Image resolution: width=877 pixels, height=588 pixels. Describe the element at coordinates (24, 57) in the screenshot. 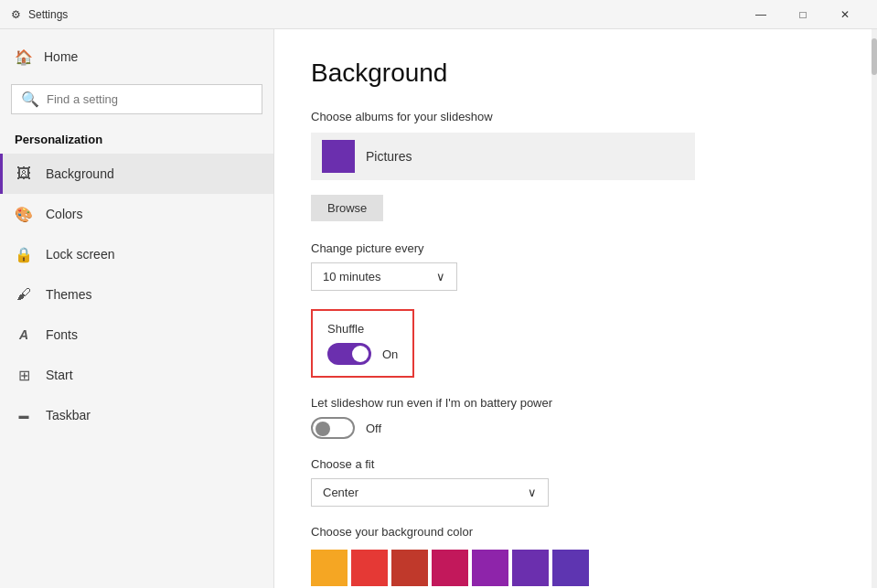

I see `home-icon: 🏠` at that location.